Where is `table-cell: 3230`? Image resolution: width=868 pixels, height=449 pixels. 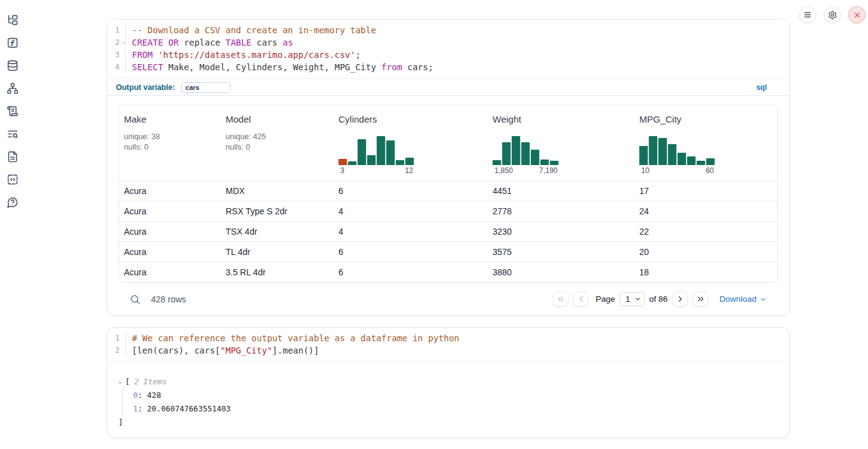 table-cell: 3230 is located at coordinates (561, 232).